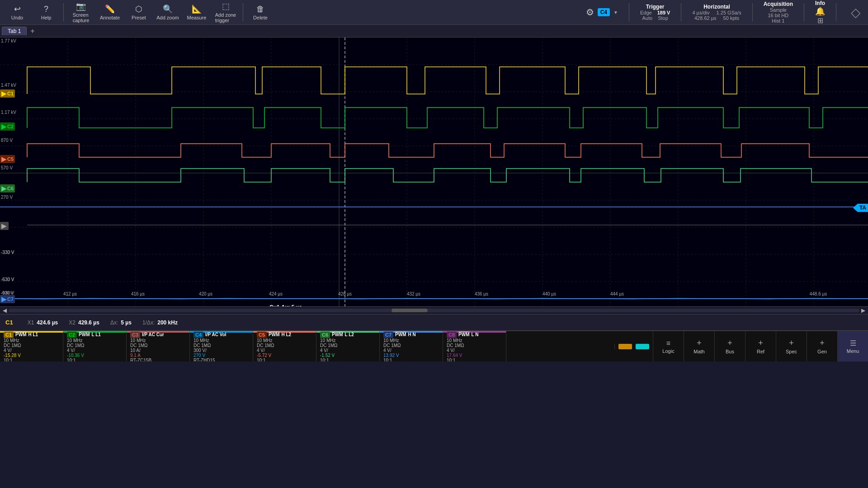 The width and height of the screenshot is (868, 488). I want to click on measure-button: 📐 Measure, so click(197, 12).